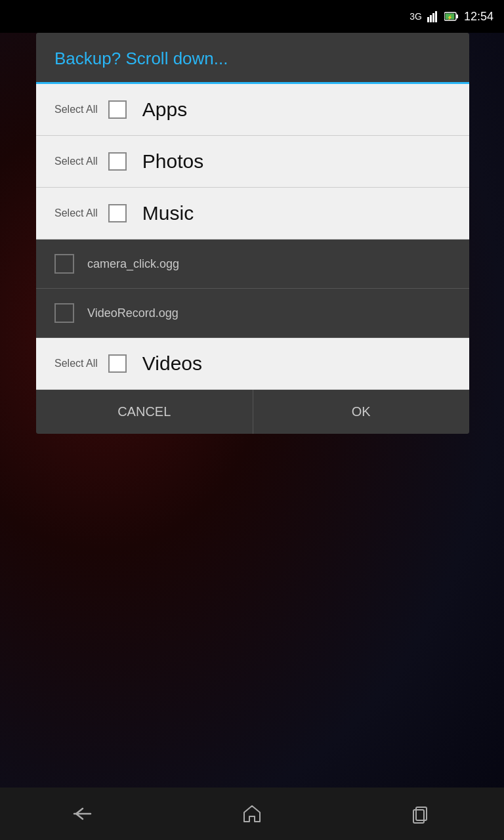  Describe the element at coordinates (133, 264) in the screenshot. I see `camera-click-filename: camera_click.ogg` at that location.